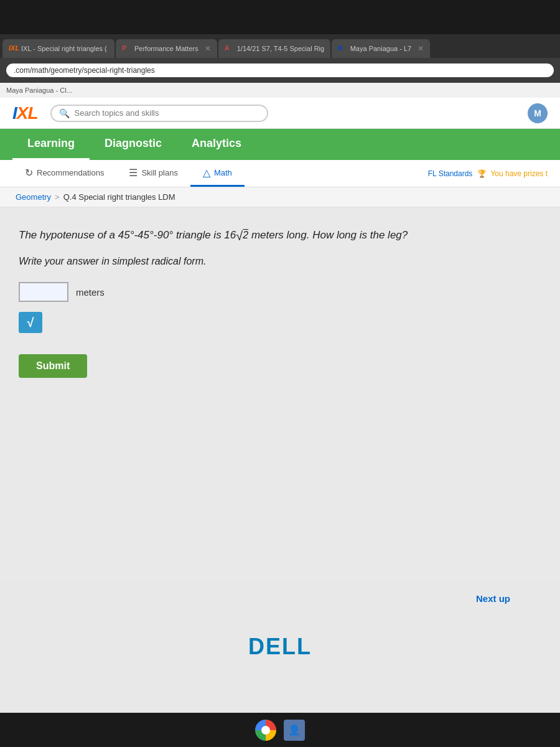  Describe the element at coordinates (482, 174) in the screenshot. I see `trophy-icon: 🏆` at that location.